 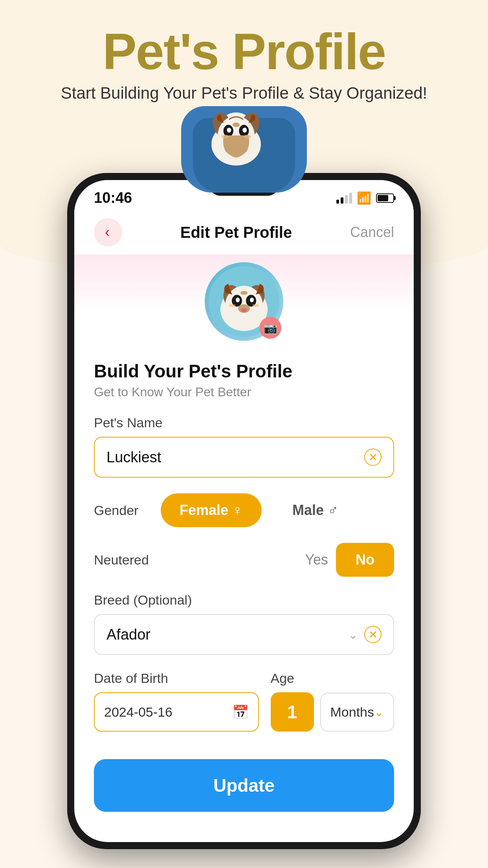 What do you see at coordinates (244, 634) in the screenshot?
I see `breed-input: Afador ⌄ ✕` at bounding box center [244, 634].